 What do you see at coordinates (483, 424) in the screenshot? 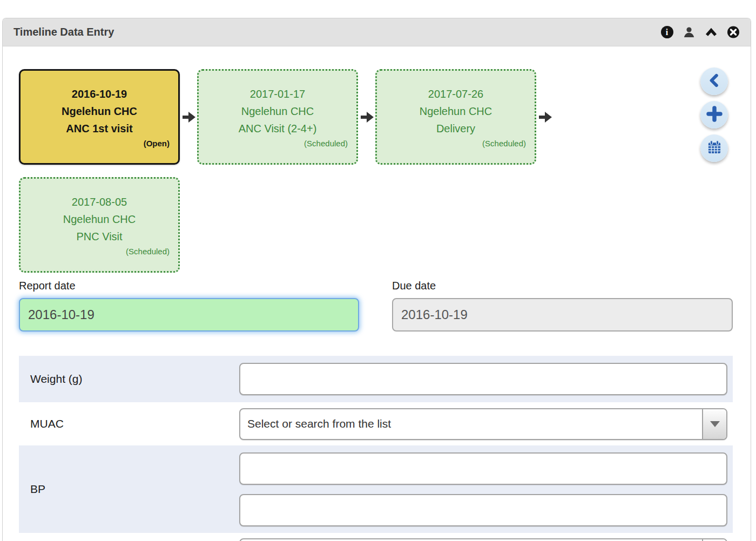
I see `muac-select: Select or search from the list` at bounding box center [483, 424].